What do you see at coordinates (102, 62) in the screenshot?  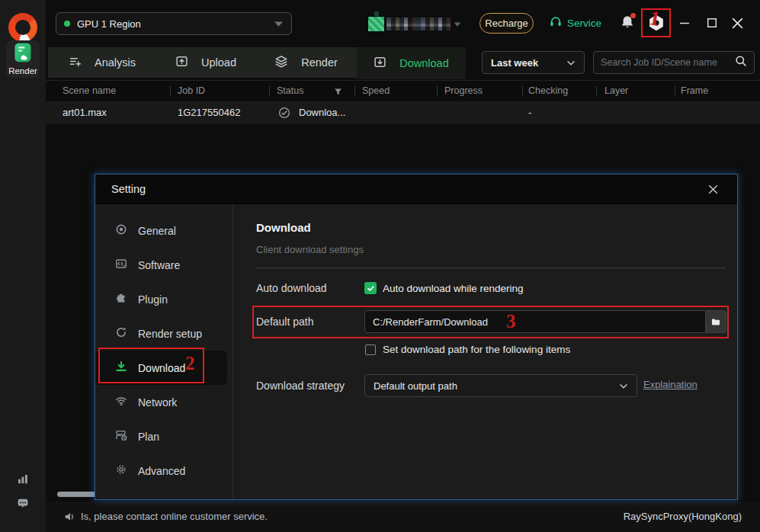 I see `tab-analysis: Analysis` at bounding box center [102, 62].